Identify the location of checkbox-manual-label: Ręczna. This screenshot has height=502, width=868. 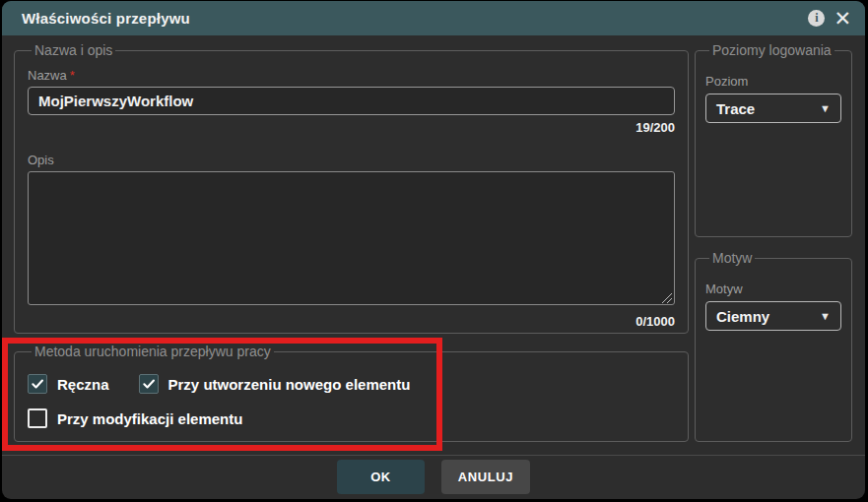
(83, 384).